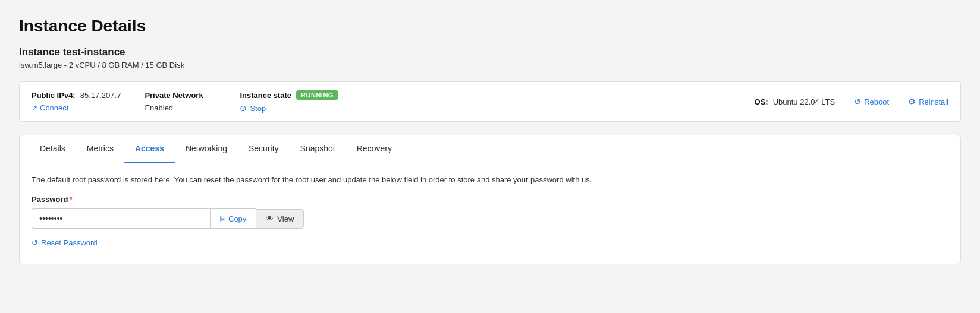  Describe the element at coordinates (795, 102) in the screenshot. I see `os-row: OS: Ubuntu 22.04 LTS` at that location.